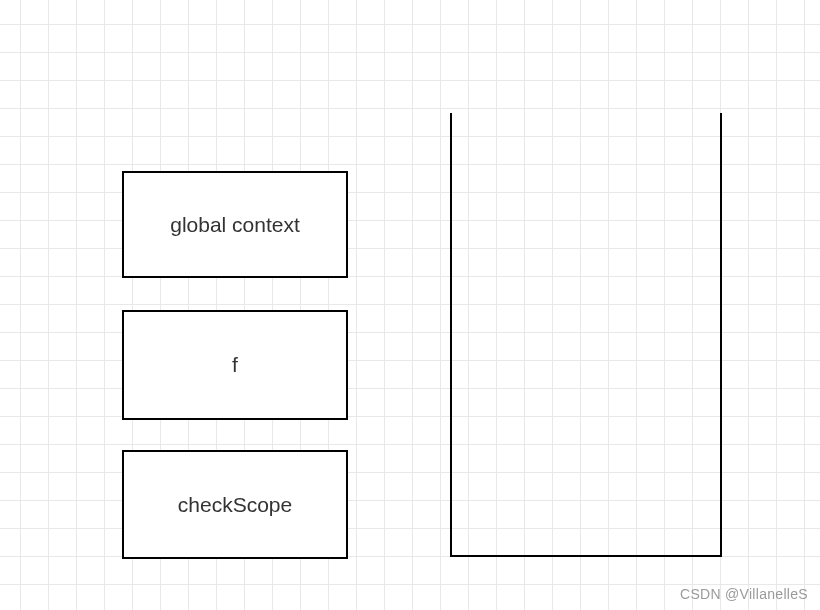  What do you see at coordinates (235, 365) in the screenshot?
I see `box-f-label: f` at bounding box center [235, 365].